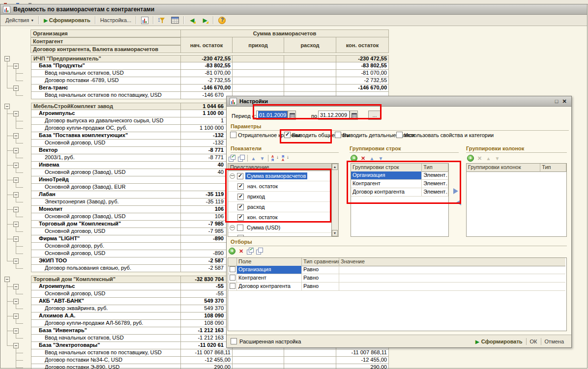  What do you see at coordinates (20, 20) in the screenshot?
I see `actions-menu-button: Действия ▼` at bounding box center [20, 20].